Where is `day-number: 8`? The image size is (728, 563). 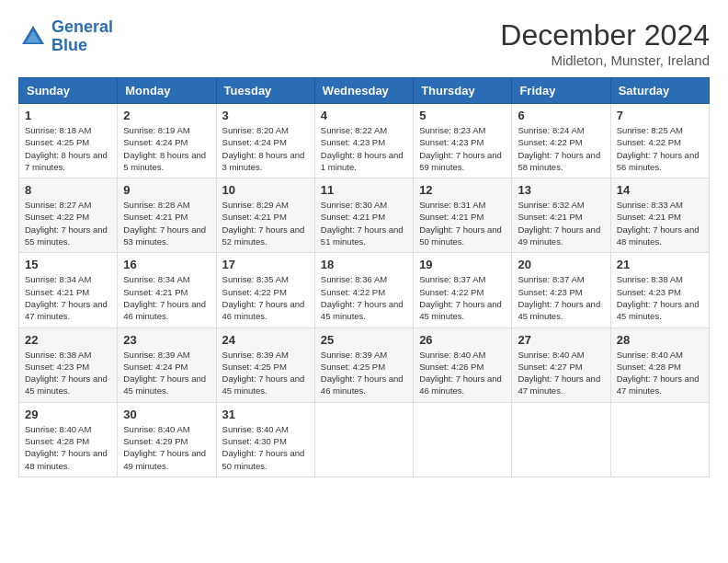
day-number: 8 is located at coordinates (68, 190).